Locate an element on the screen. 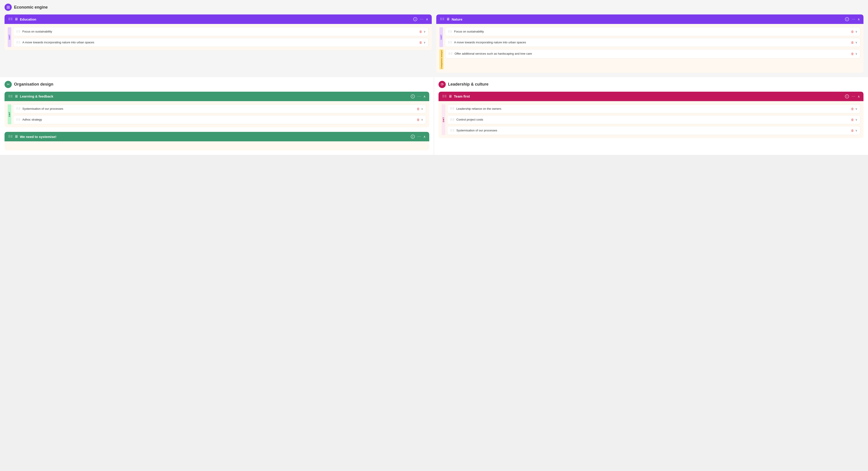 The height and width of the screenshot is (471, 868). nature-items-list: ⠿⠿ Focus on sustainability 🗑 ∨ ⠿⠿ A move… is located at coordinates (652, 37).